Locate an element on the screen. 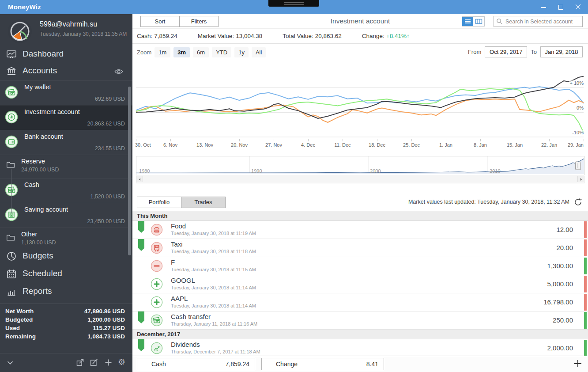 The image size is (588, 372). x-axis-label: 11. Dec is located at coordinates (343, 145).